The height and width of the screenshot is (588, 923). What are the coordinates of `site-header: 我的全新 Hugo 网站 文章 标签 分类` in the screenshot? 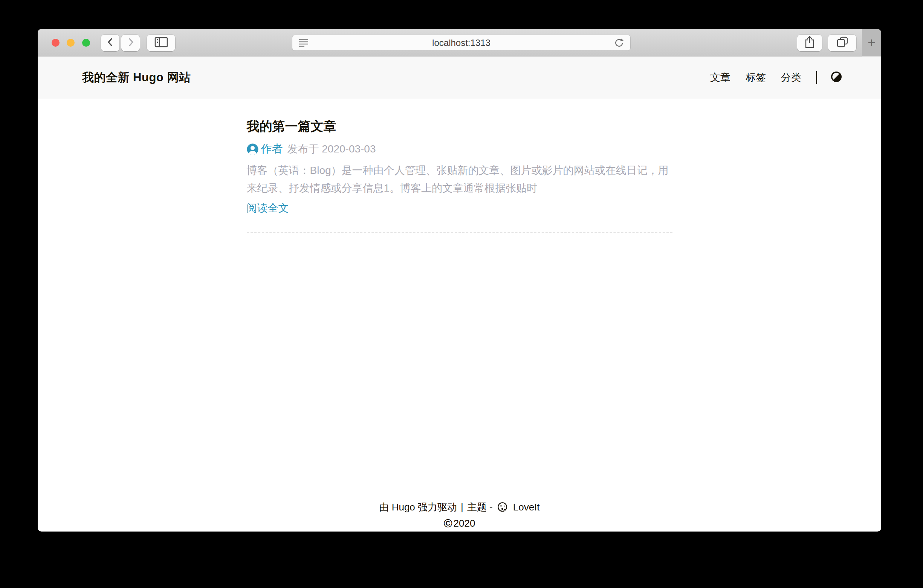 It's located at (459, 77).